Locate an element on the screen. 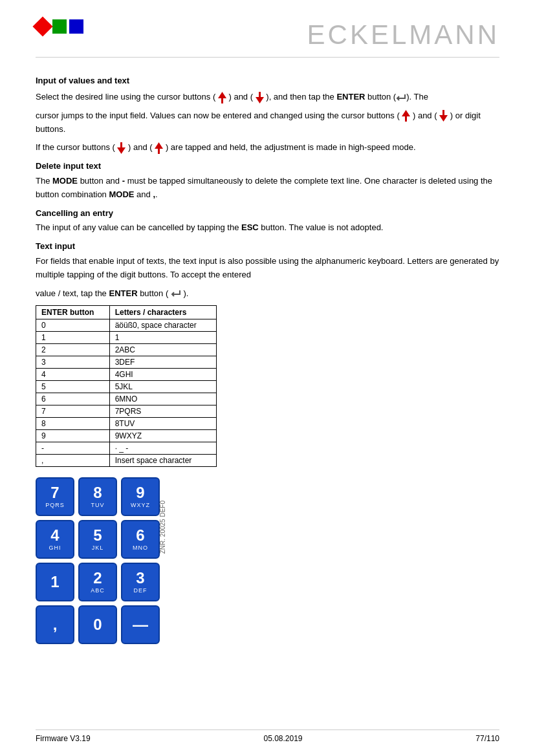  table-cell-chars: 3DEF is located at coordinates (163, 362).